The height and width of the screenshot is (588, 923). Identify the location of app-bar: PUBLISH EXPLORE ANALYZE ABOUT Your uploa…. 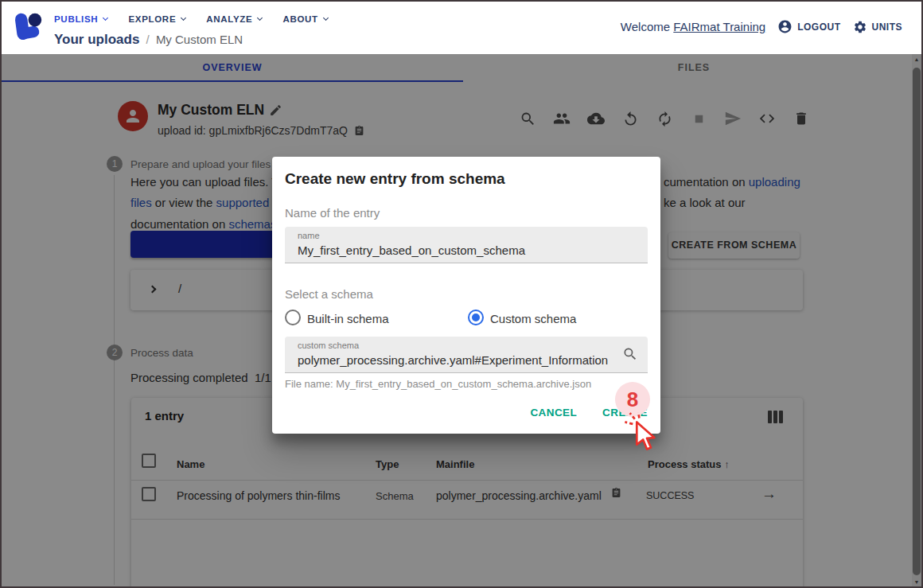
(462, 28).